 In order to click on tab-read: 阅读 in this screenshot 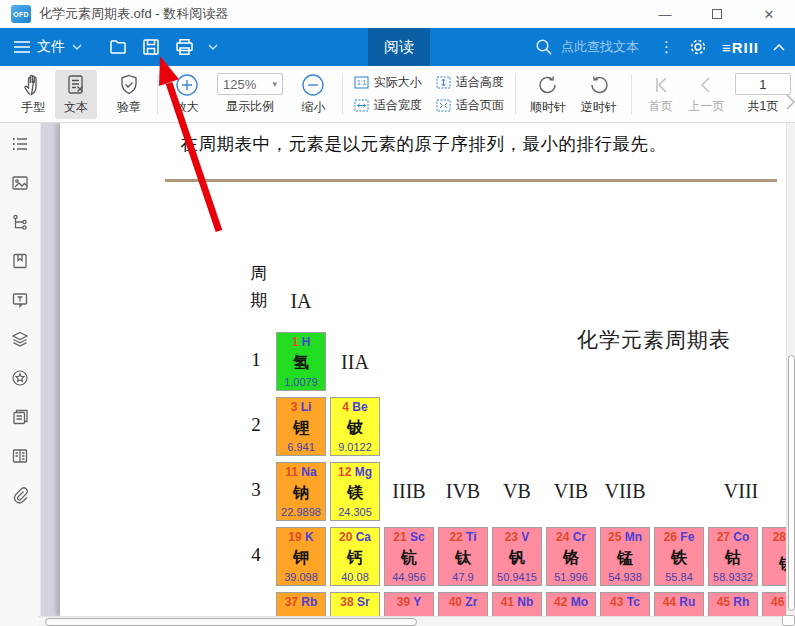, I will do `click(399, 47)`.